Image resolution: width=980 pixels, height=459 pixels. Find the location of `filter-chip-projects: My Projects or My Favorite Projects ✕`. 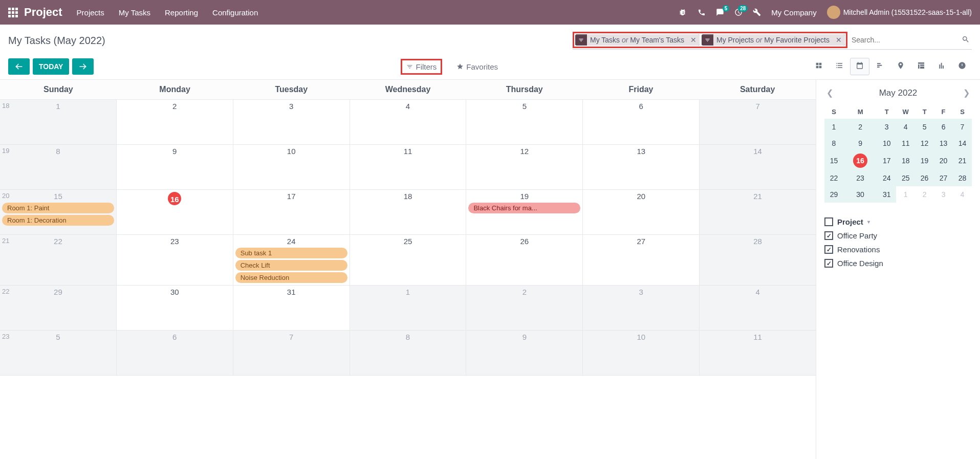

filter-chip-projects: My Projects or My Favorite Projects ✕ is located at coordinates (773, 40).